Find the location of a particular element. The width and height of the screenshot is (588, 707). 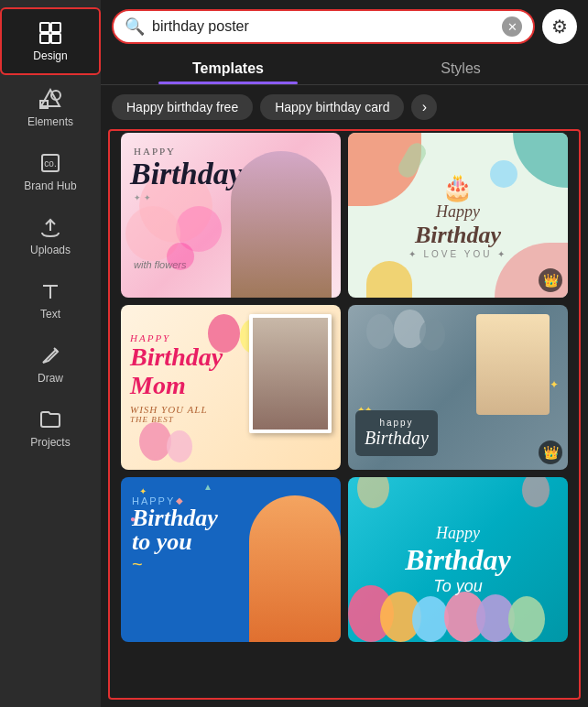

crown-badge-2: 👑 is located at coordinates (550, 280).